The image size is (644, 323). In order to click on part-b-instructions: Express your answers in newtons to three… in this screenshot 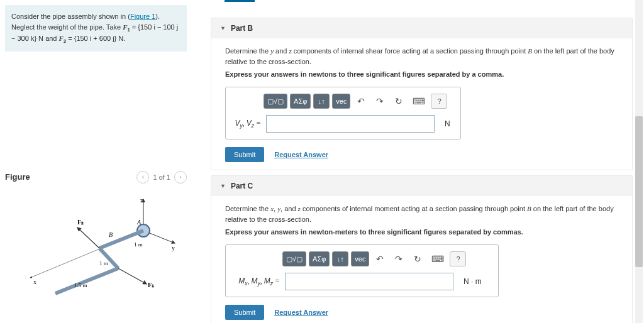, I will do `click(421, 74)`.